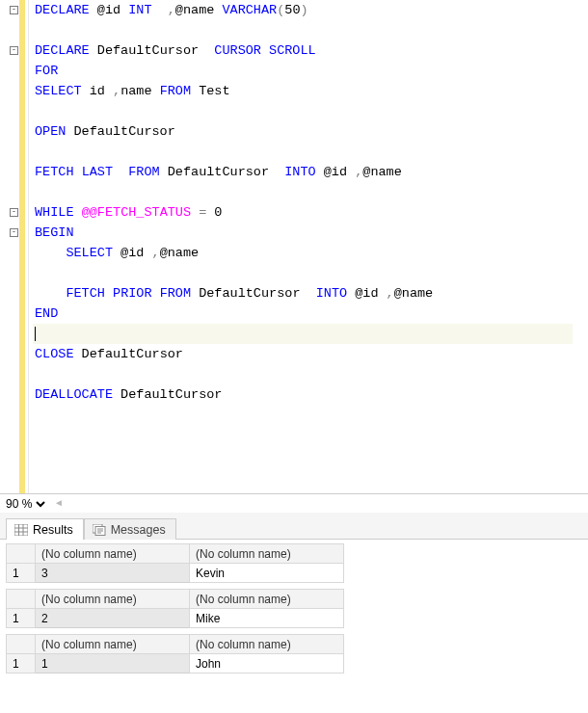 This screenshot has height=713, width=588. I want to click on messages-icon, so click(99, 530).